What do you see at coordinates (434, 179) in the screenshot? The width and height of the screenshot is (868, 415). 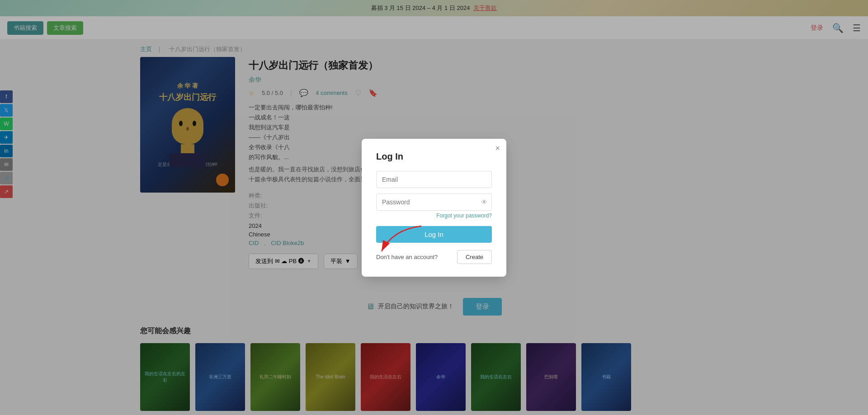 I see `email-field` at bounding box center [434, 179].